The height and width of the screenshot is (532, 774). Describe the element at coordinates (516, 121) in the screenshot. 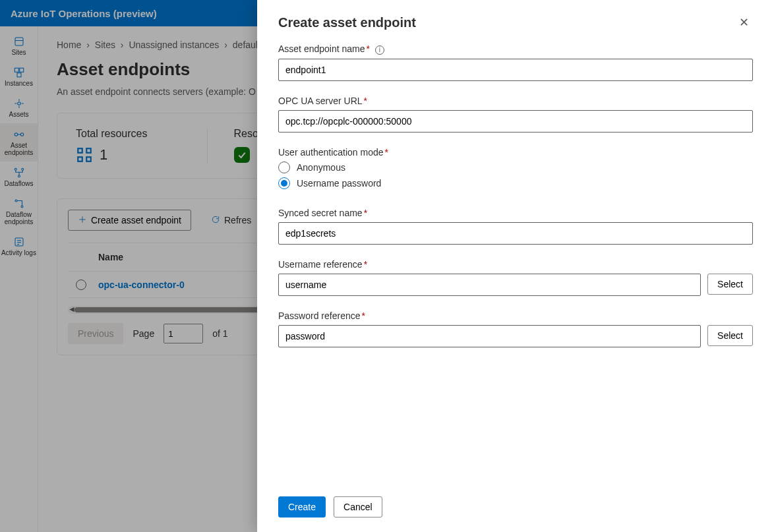

I see `server-url-input` at that location.